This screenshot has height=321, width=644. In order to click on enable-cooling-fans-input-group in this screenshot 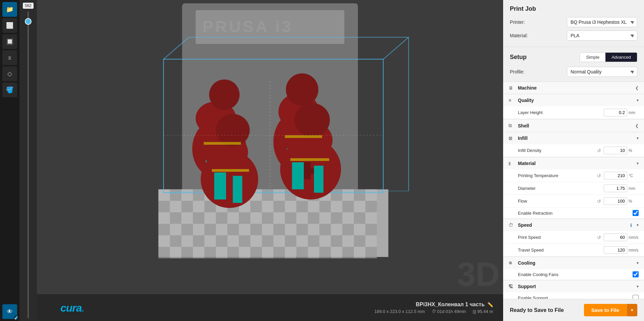, I will do `click(636, 274)`.